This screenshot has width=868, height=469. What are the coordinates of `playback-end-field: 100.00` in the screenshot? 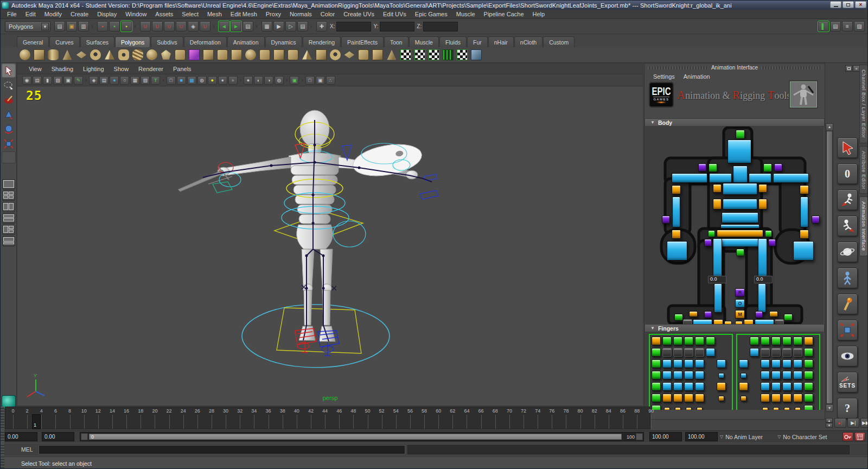 It's located at (666, 436).